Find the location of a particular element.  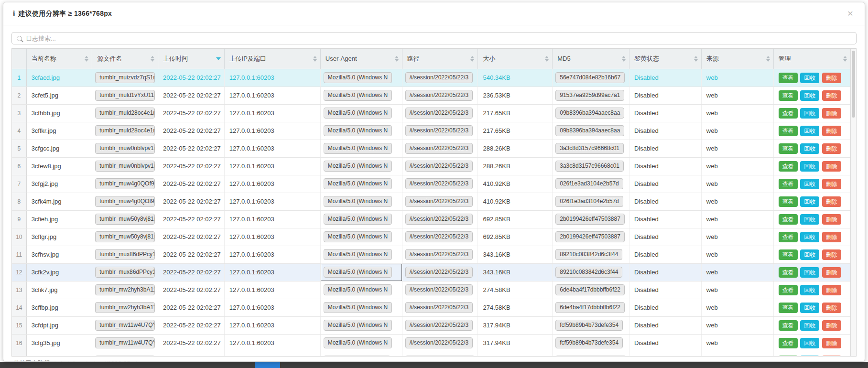

column-header-source: 源文件名 is located at coordinates (125, 59).